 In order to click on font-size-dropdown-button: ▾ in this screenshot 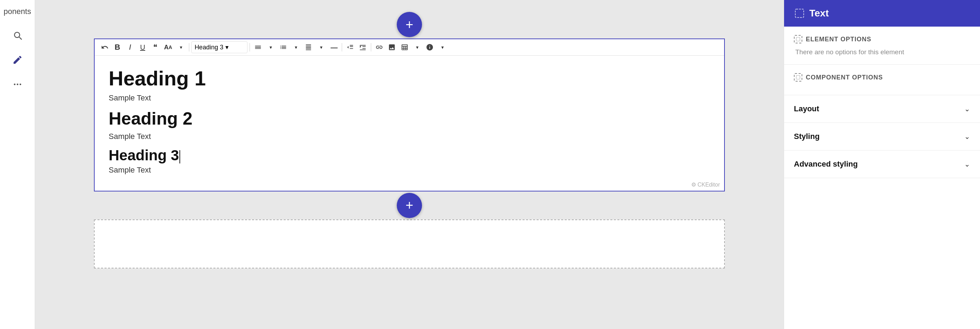, I will do `click(181, 47)`.